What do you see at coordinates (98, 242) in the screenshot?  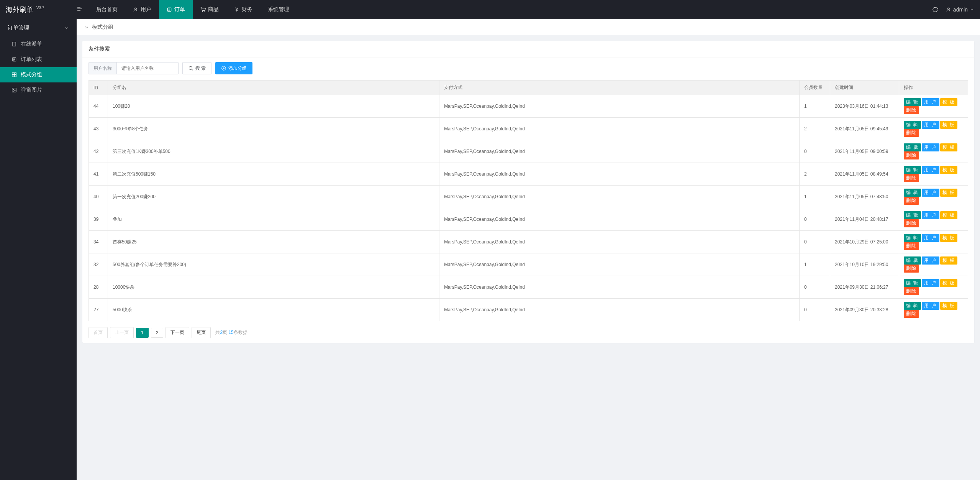 I see `cell-id: 34` at bounding box center [98, 242].